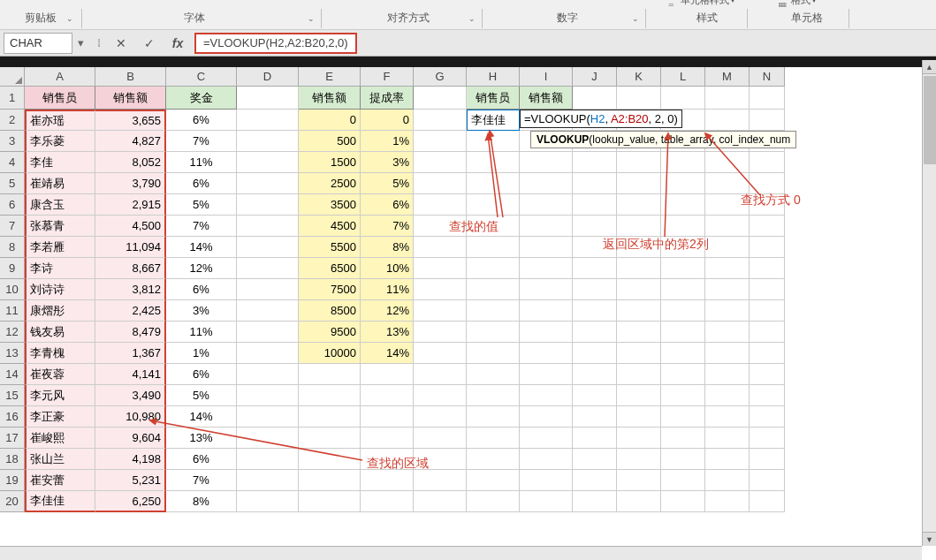  Describe the element at coordinates (387, 184) in the screenshot. I see `cell-F5: 5%` at that location.